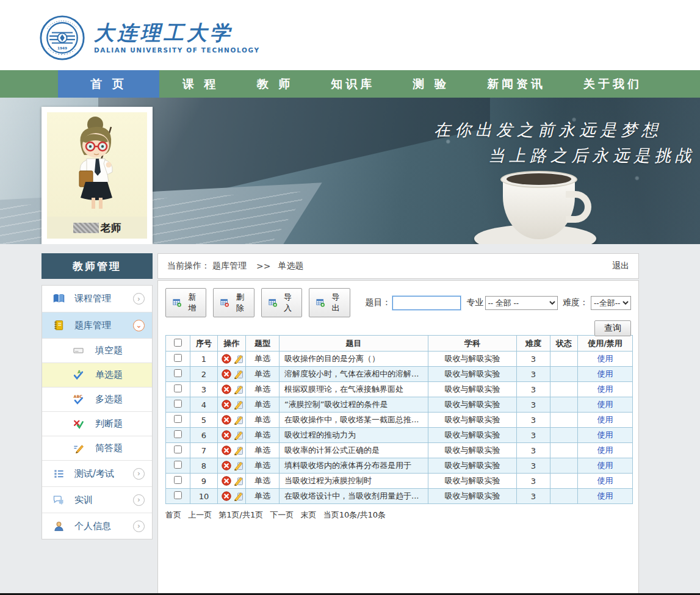  I want to click on sidebar-item-judge: 判断题, so click(97, 424).